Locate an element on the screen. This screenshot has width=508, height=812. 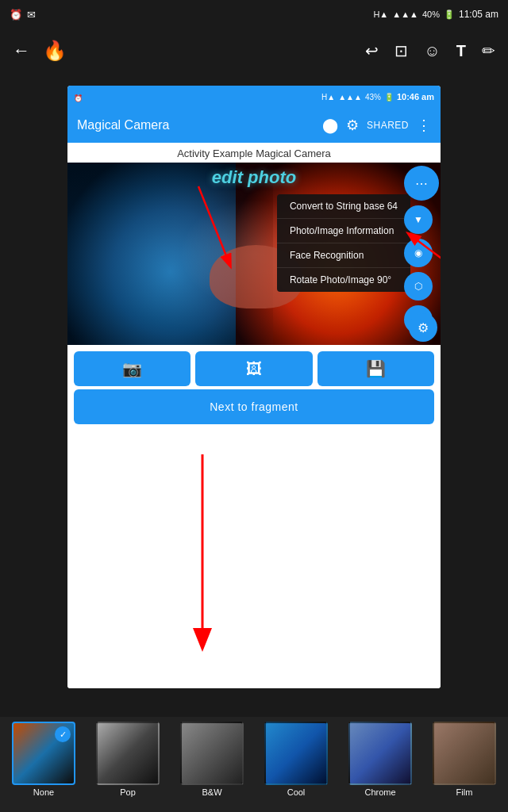
inner-alarm-icon: ⏰ is located at coordinates (78, 98).